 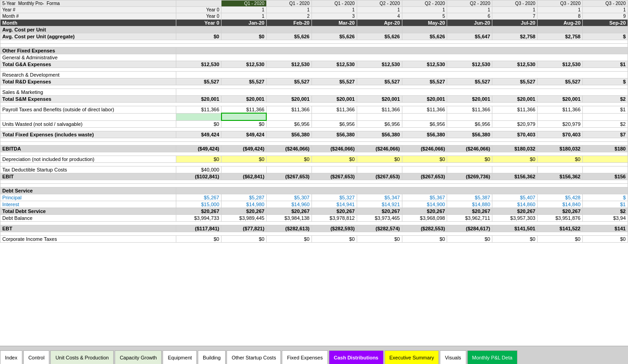 What do you see at coordinates (11, 358) in the screenshot?
I see `tab-label: Index` at bounding box center [11, 358].